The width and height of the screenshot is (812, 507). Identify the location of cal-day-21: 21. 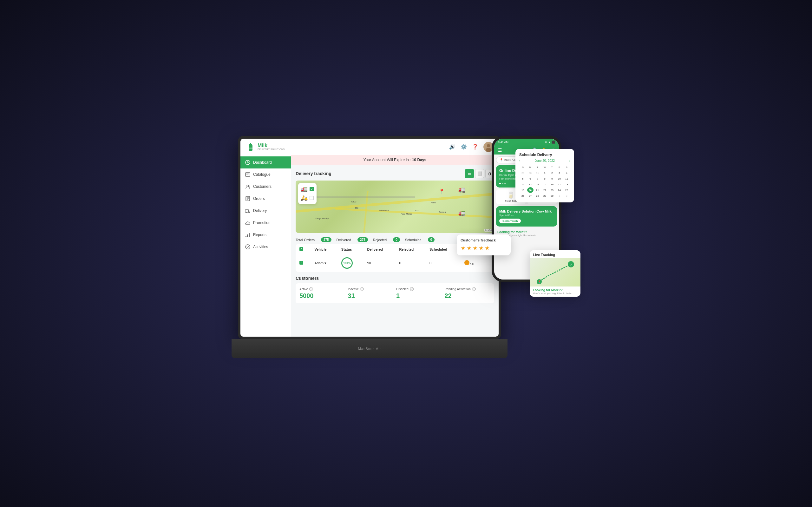
(538, 190).